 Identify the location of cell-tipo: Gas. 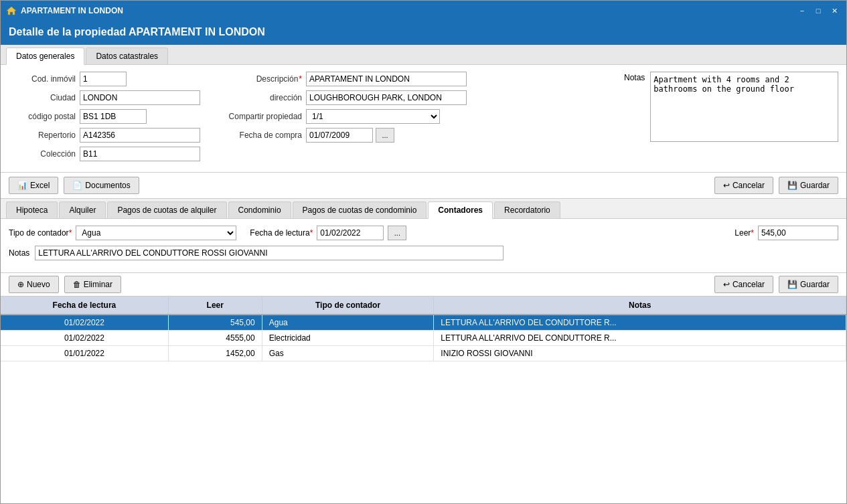
(348, 353).